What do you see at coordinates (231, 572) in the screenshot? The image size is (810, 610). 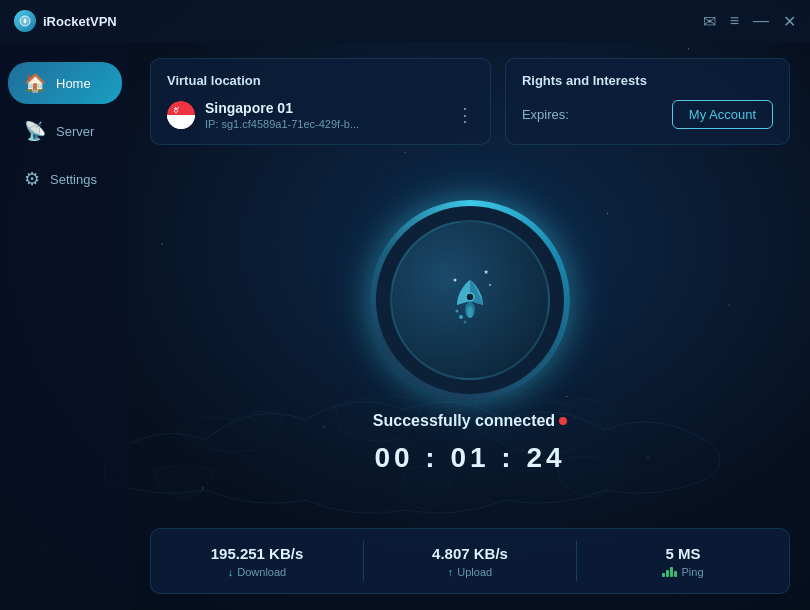 I see `download-arrow-icon: ↓` at bounding box center [231, 572].